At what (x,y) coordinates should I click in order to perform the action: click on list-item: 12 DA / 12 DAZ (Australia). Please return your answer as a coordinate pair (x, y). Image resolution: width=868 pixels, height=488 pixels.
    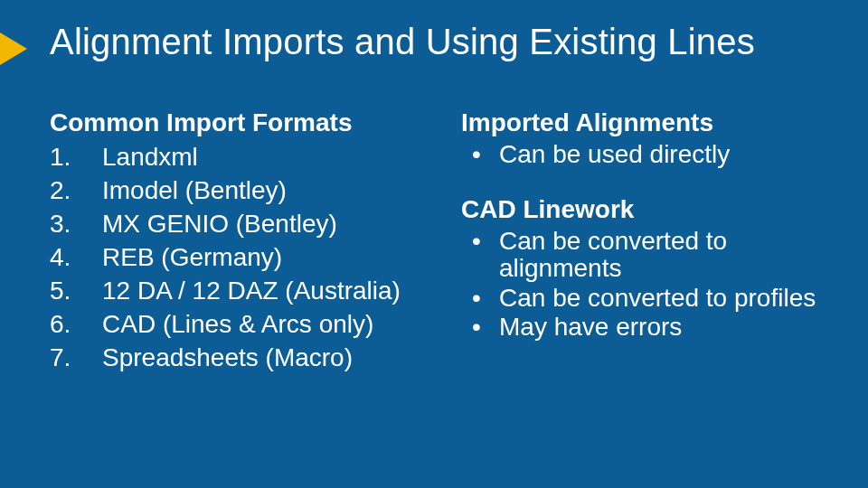
    Looking at the image, I should click on (255, 291).